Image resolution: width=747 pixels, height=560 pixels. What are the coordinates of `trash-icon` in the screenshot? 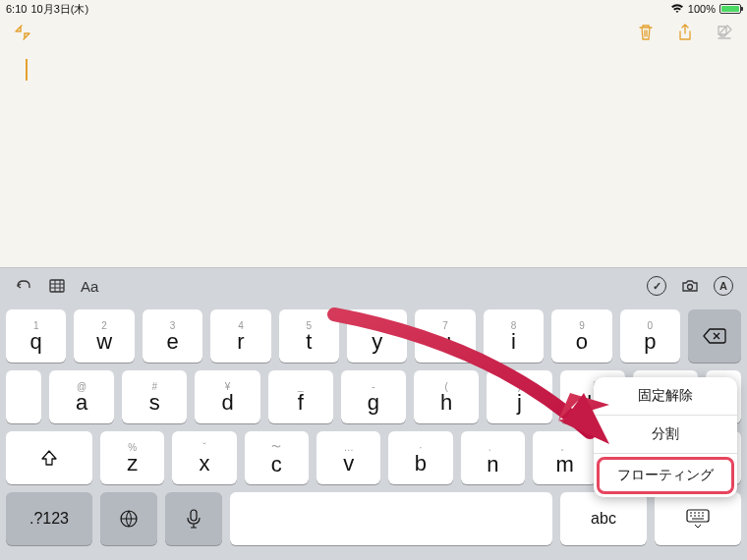 It's located at (646, 32).